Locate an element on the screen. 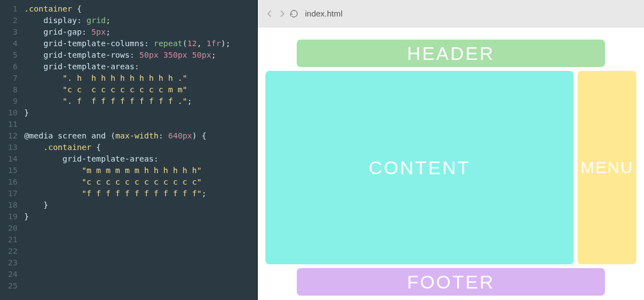  code-line: "f f f f f f f f f f f f"; is located at coordinates (141, 193).